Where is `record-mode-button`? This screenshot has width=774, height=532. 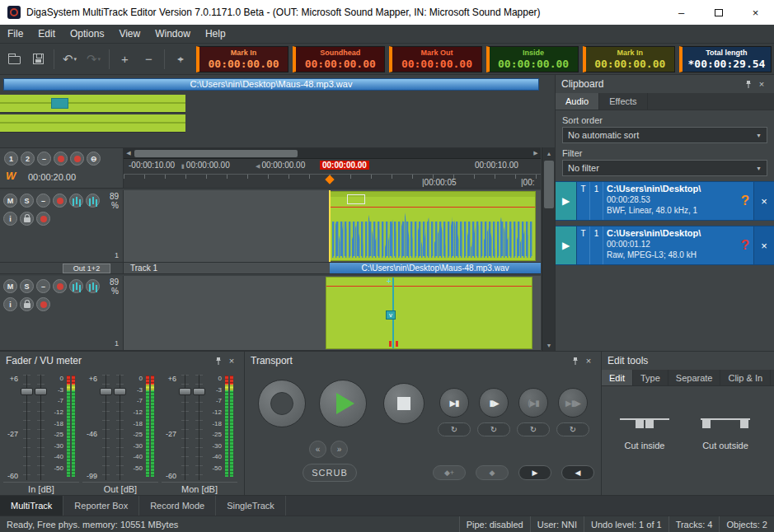
record-mode-button is located at coordinates (77, 158).